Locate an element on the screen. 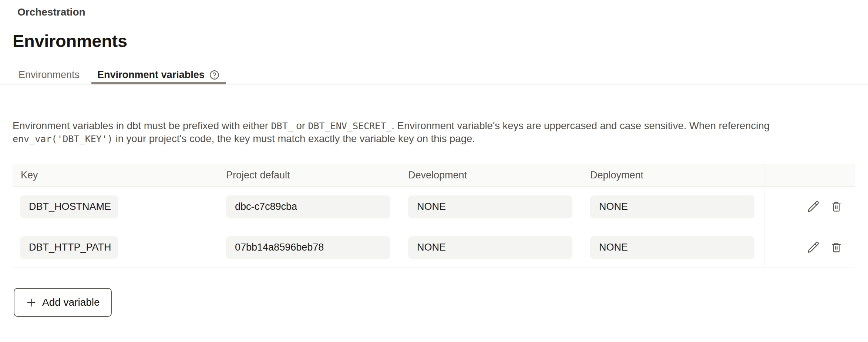 The width and height of the screenshot is (868, 342). tab-environment-variables: Environment variables is located at coordinates (158, 75).